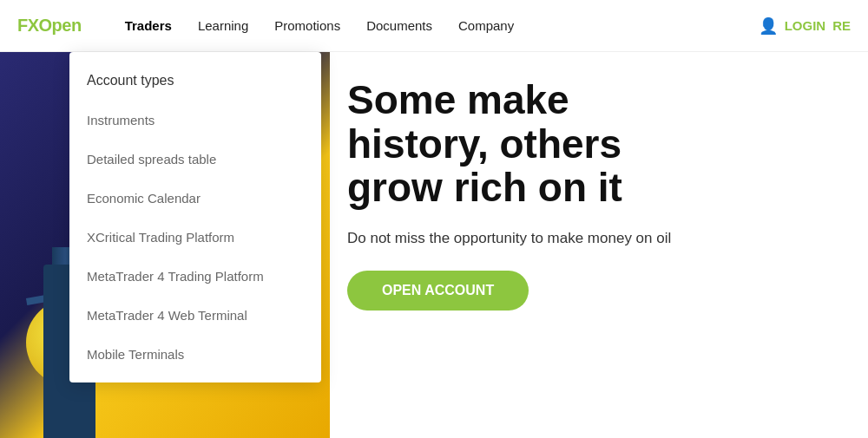  I want to click on dropdown-item-account-types: Account types, so click(195, 81).